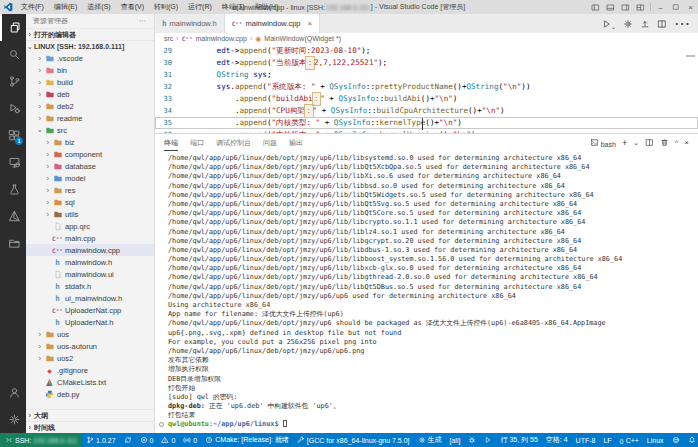 This screenshot has height=447, width=698. Describe the element at coordinates (171, 143) in the screenshot. I see `panel-tab-终端: 终端` at that location.